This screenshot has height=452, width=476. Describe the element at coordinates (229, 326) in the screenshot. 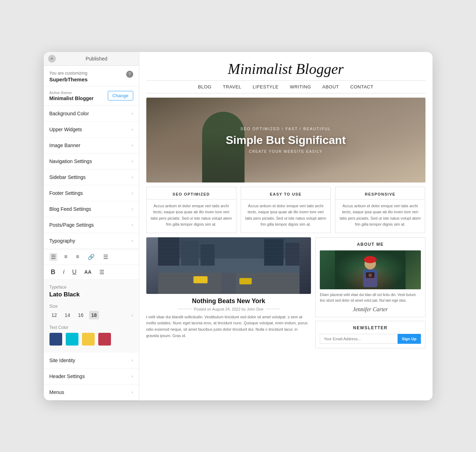

I see `post-excerpt: t velit vitae dui blandit sollicitudin. …` at that location.